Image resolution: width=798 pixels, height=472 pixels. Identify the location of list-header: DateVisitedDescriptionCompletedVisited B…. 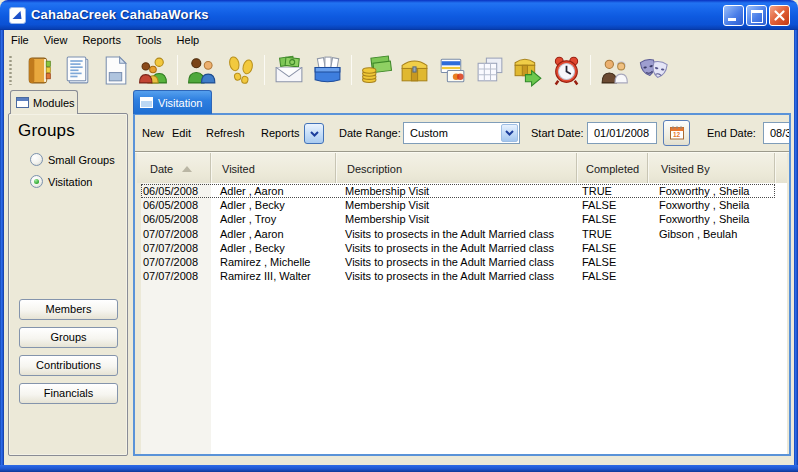
(462, 168).